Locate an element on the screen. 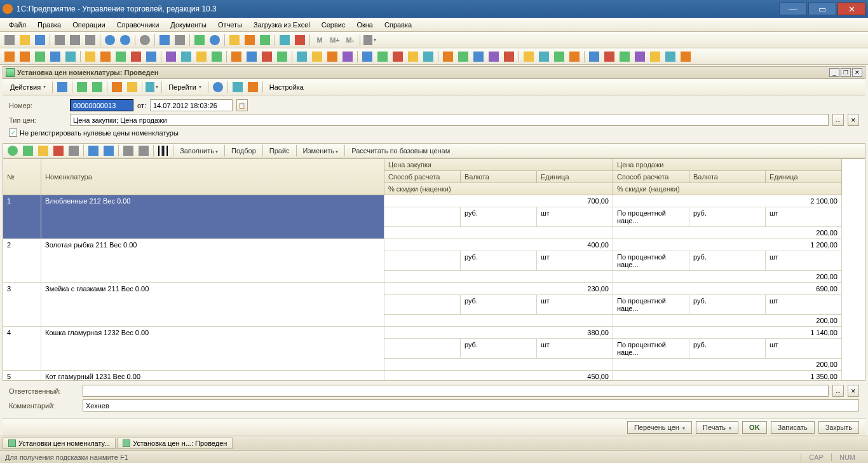 This screenshot has height=463, width=868. recalc-button: Рассчитать по базовым ценам is located at coordinates (400, 151).